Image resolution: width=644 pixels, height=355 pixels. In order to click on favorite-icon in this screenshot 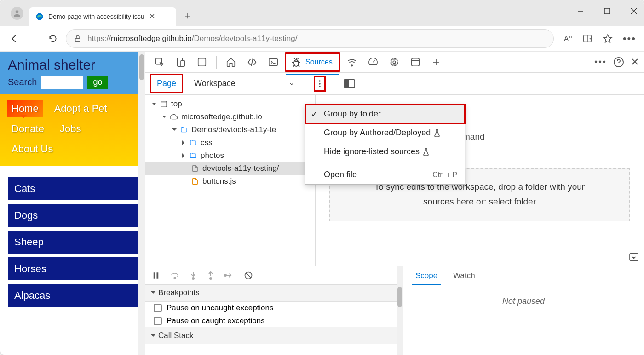, I will do `click(608, 39)`.